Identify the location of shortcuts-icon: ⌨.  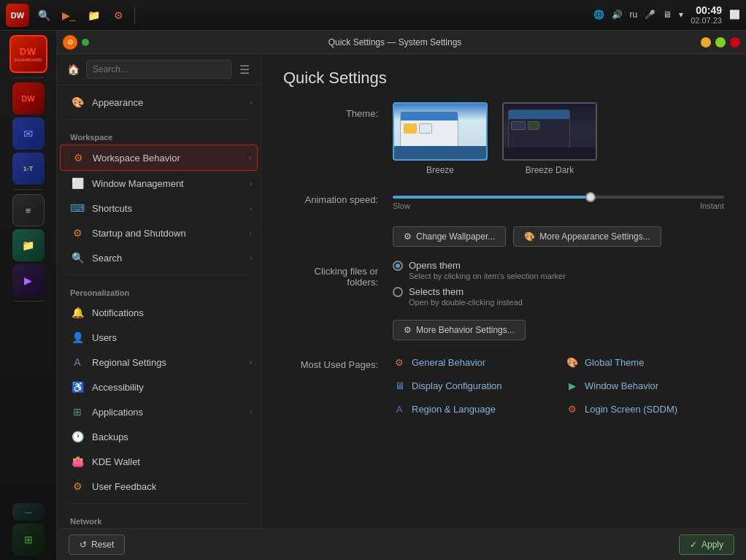
(77, 208).